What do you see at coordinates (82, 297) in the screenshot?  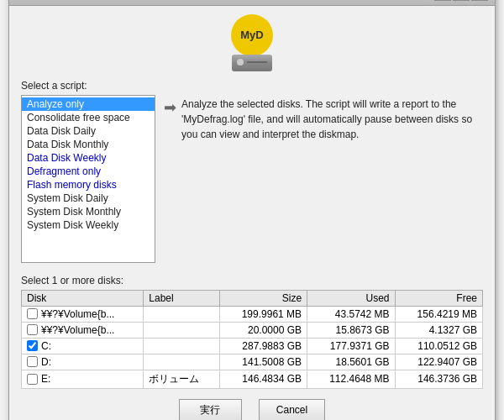 I see `disk-column-header: Disk` at bounding box center [82, 297].